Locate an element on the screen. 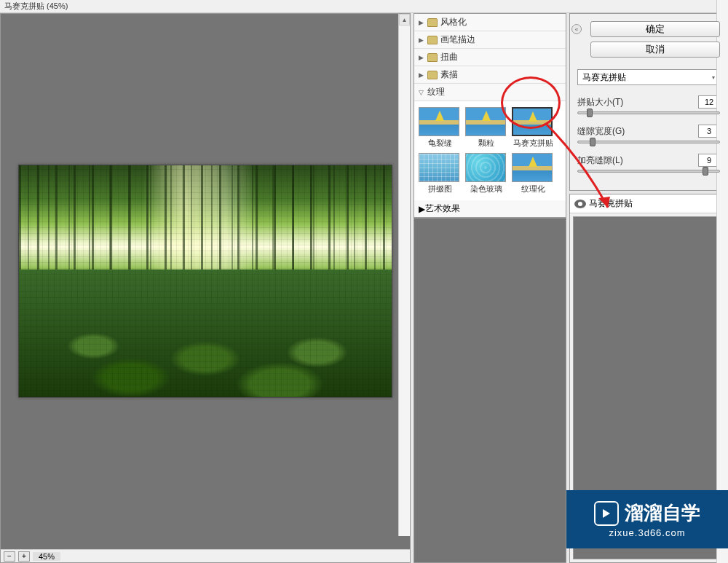 The height and width of the screenshot is (563, 728). visibility-eye-icon is located at coordinates (580, 204).